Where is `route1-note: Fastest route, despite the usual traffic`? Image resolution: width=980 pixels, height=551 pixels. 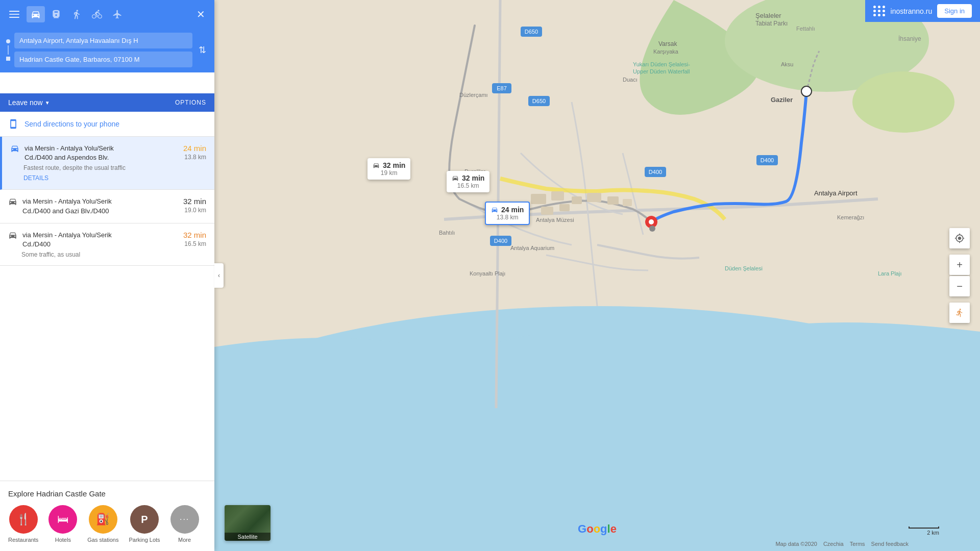 route1-note: Fastest route, despite the usual traffic is located at coordinates (115, 168).